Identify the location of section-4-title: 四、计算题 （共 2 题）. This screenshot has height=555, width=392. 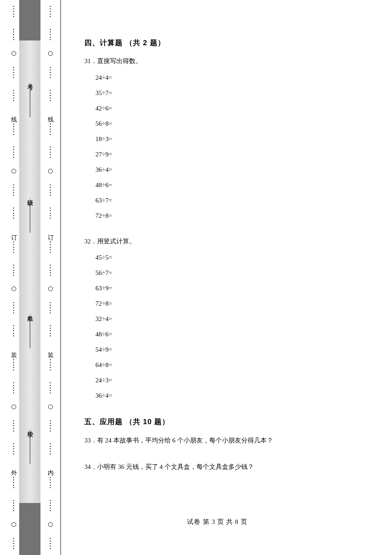
(227, 43).